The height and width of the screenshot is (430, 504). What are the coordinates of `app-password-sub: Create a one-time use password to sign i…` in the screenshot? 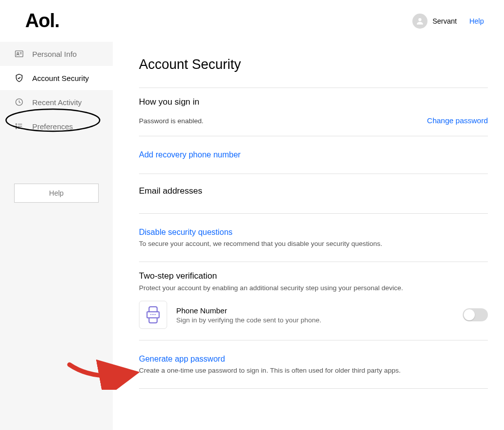 It's located at (313, 370).